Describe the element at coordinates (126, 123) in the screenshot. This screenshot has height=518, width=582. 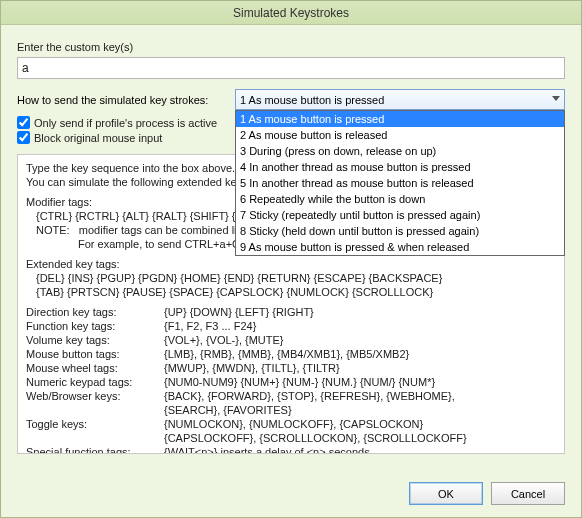
I see `only-if-active-label: Only send if profile's process is active` at that location.